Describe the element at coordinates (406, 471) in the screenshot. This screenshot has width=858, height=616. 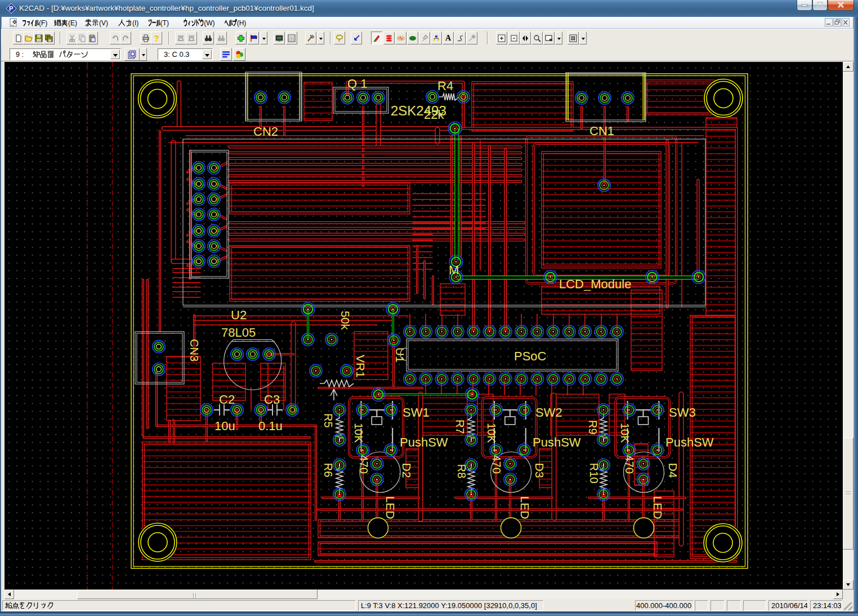
I see `svg-text: D2` at that location.